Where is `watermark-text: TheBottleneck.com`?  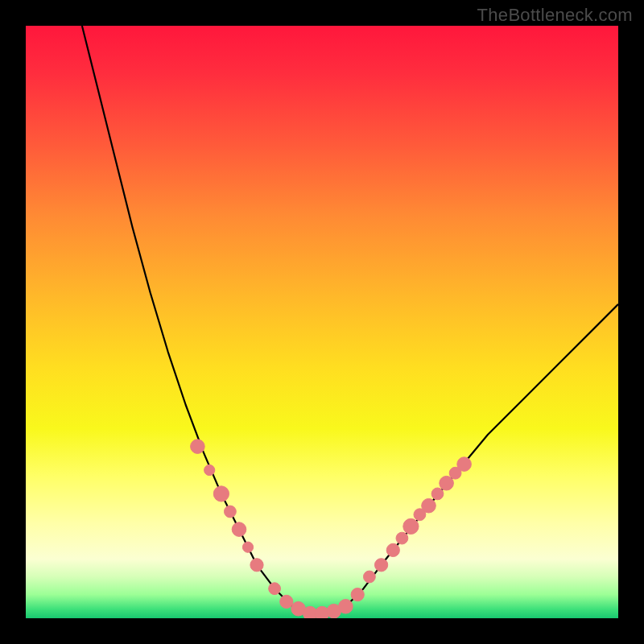
watermark-text: TheBottleneck.com is located at coordinates (555, 15).